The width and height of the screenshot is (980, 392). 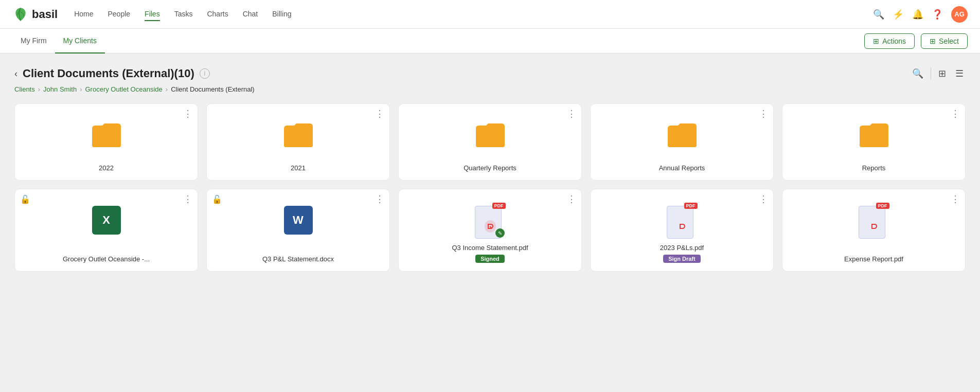 What do you see at coordinates (490, 220) in the screenshot?
I see `file-thumb-q3-income: PDF ✎` at bounding box center [490, 220].